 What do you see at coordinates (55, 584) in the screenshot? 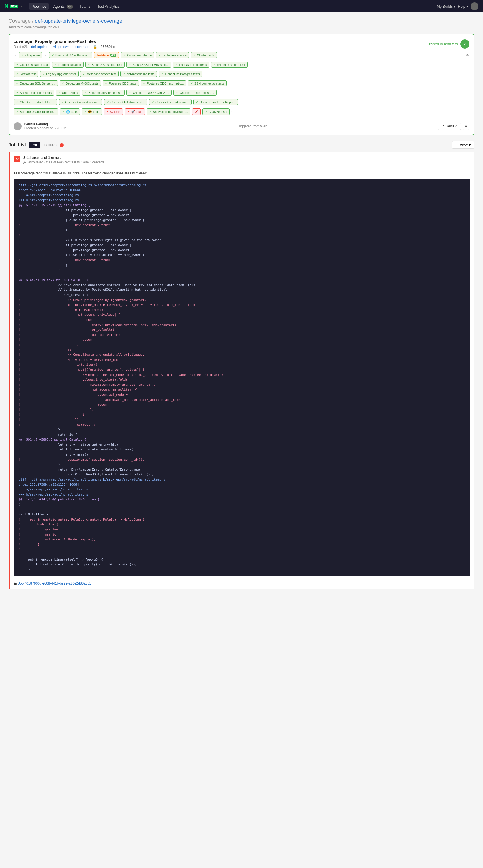
I see `job-link: Job #0187900b-9c08-441b-be29-a36e2d86a3c…` at bounding box center [55, 584].